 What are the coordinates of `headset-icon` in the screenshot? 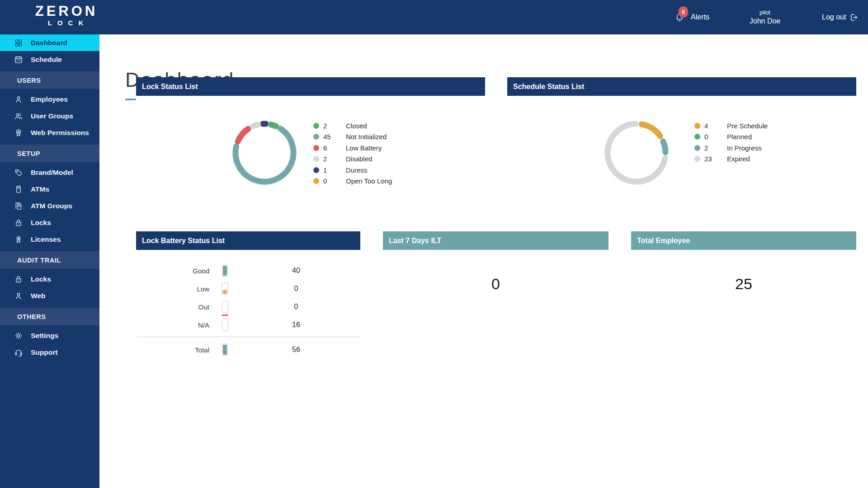 It's located at (19, 352).